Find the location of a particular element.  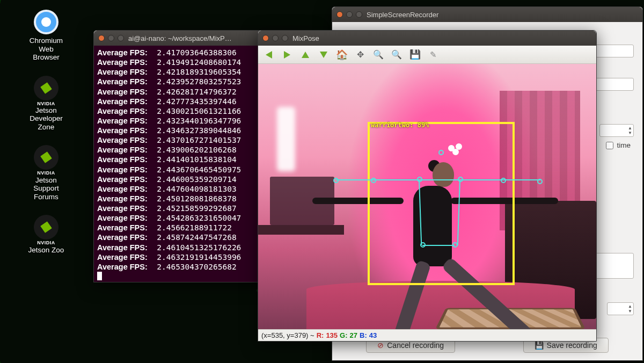

keypoint-elbow-r is located at coordinates (503, 180).